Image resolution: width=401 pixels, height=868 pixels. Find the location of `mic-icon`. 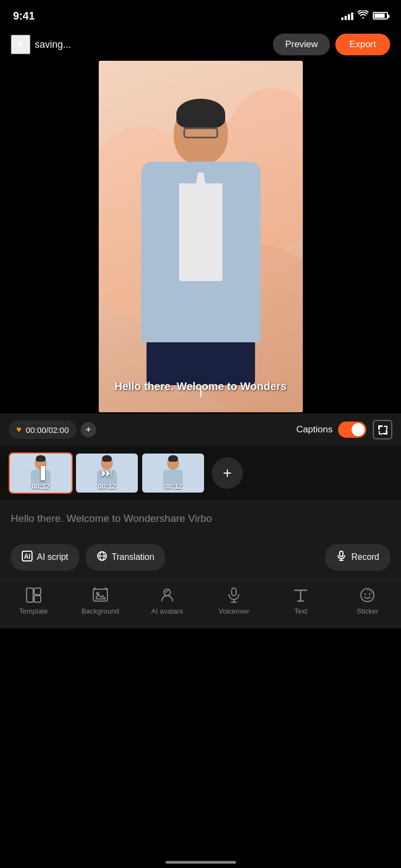

mic-icon is located at coordinates (341, 558).